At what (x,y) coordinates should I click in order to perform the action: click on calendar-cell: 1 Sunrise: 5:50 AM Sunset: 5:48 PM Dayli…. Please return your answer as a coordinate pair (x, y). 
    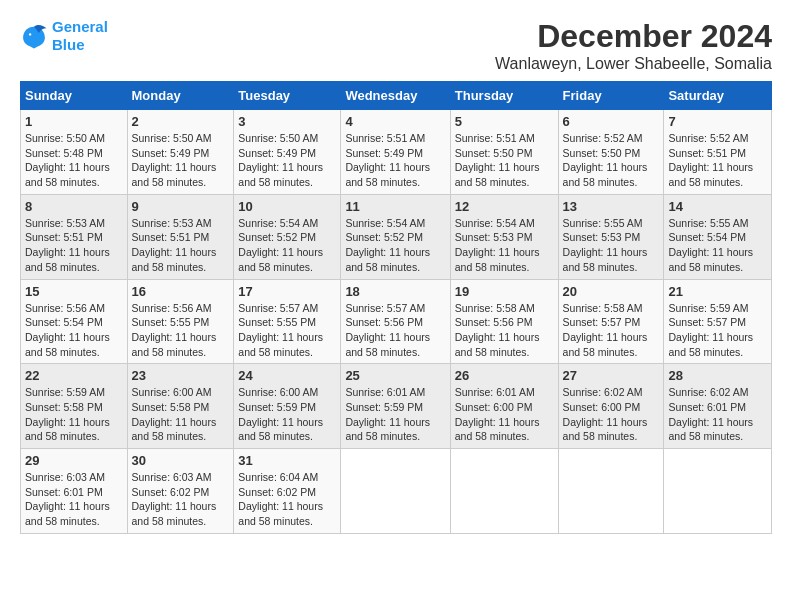
    Looking at the image, I should click on (74, 152).